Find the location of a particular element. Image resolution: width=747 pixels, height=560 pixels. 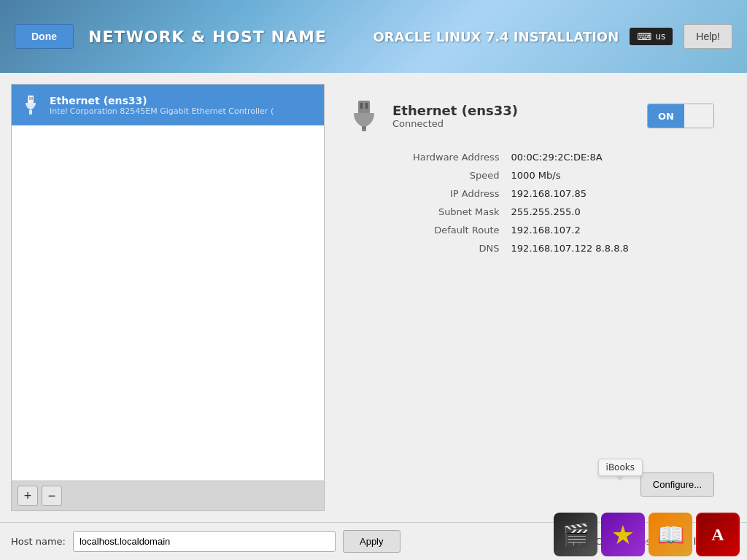

toggle-on-label: ON is located at coordinates (666, 116).